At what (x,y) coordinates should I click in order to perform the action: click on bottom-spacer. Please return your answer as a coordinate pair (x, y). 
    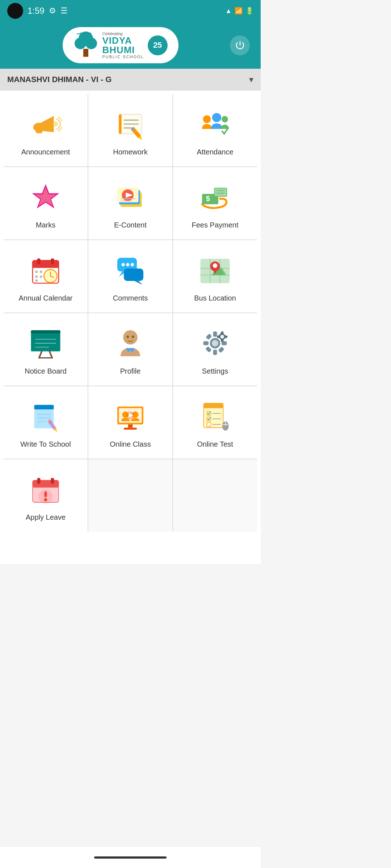
    Looking at the image, I should click on (130, 550).